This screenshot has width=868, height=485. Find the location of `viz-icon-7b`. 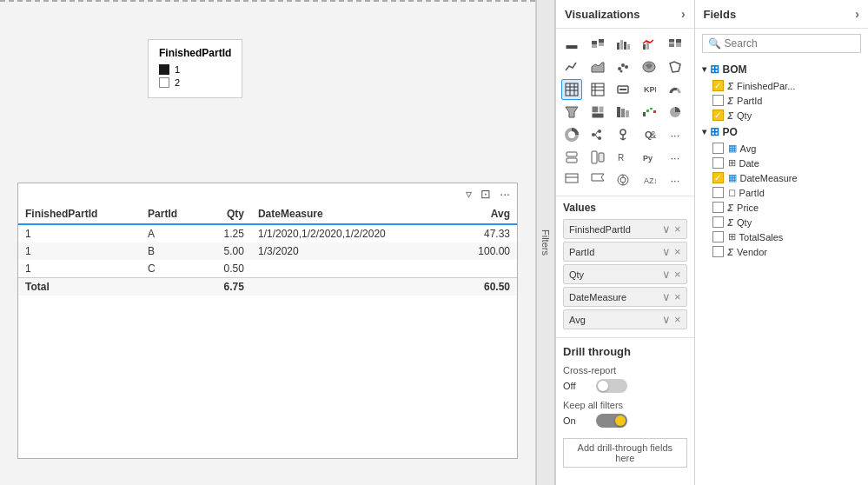

viz-icon-7b is located at coordinates (598, 180).